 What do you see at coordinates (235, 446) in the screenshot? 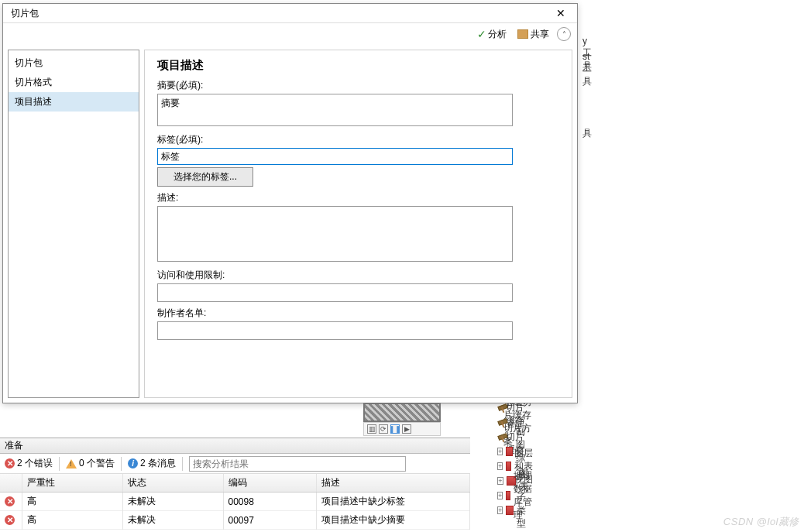
I see `panel-header: 准备` at bounding box center [235, 446].